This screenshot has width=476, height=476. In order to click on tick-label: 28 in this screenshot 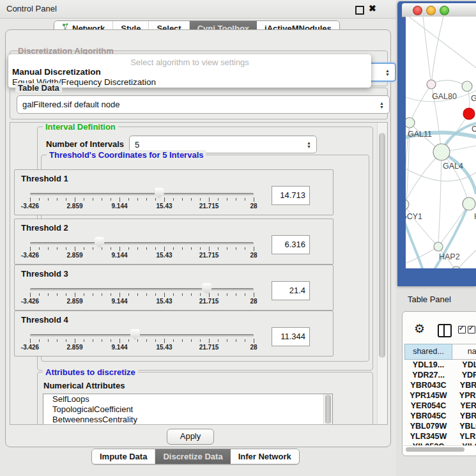, I will do `click(253, 256)`.